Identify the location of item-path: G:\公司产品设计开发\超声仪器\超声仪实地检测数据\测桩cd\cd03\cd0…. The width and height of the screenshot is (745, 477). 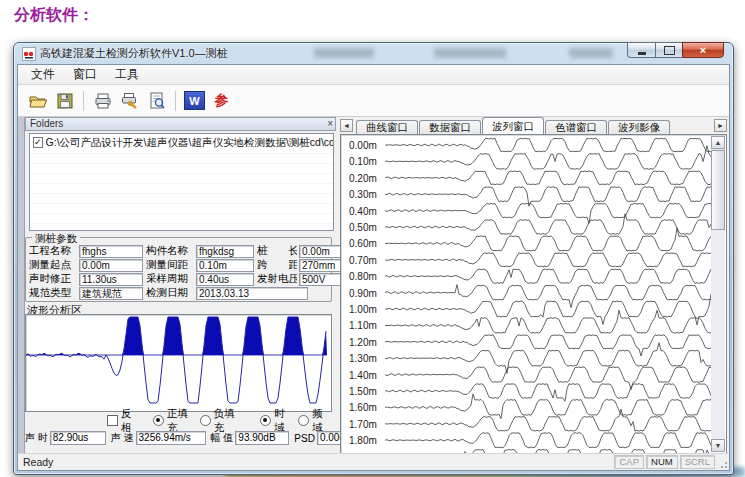
(190, 143).